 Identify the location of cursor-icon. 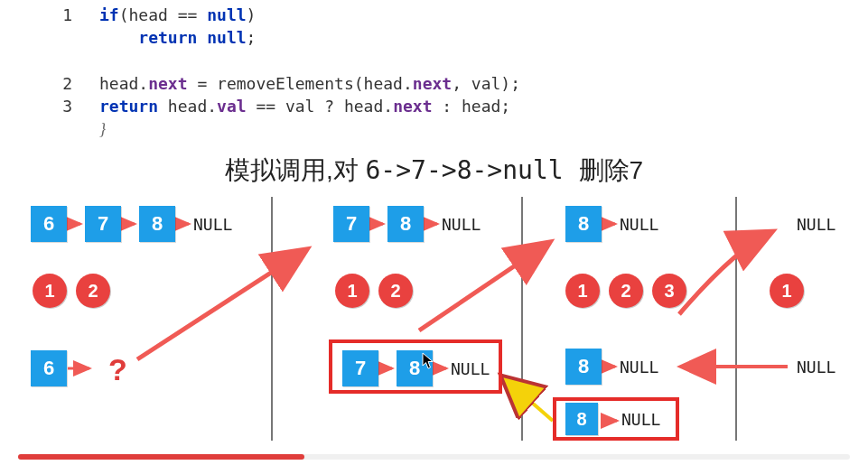
(428, 361).